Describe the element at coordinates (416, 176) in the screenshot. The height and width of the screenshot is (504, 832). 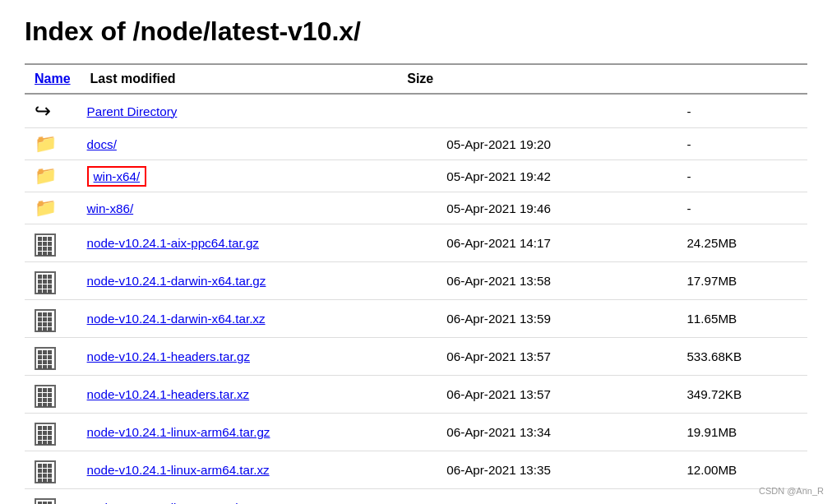
I see `table-row: 📁win-x64/05-Apr-2021 19:42-` at that location.